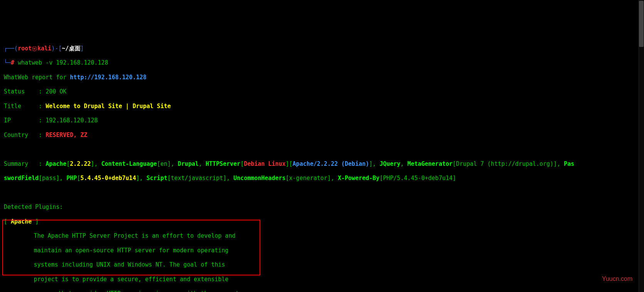  What do you see at coordinates (322, 135) in the screenshot?
I see `country-line: Country : RESERVED, ZZ` at bounding box center [322, 135].